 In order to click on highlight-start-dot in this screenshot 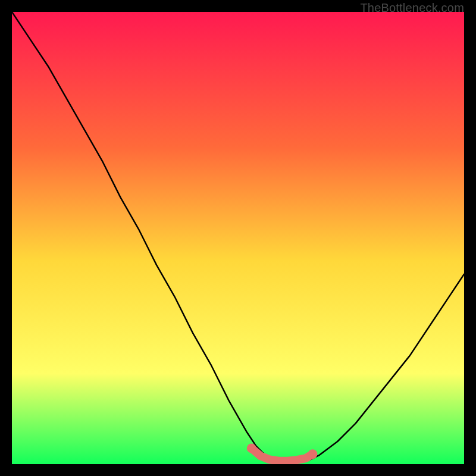, I will do `click(252, 448)`.